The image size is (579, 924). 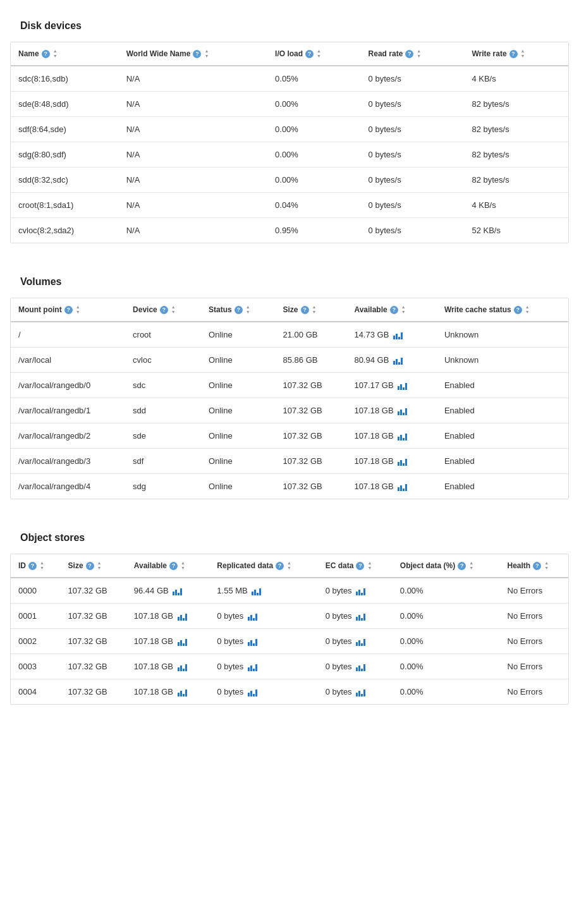 What do you see at coordinates (263, 566) in the screenshot?
I see `os-col-replicated: Replicated data ?` at bounding box center [263, 566].